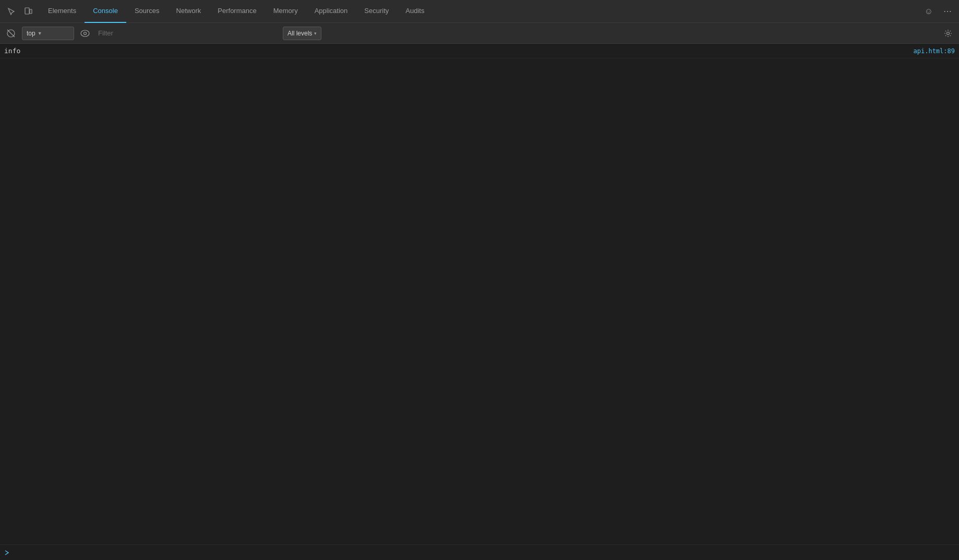 This screenshot has width=959, height=560. I want to click on gear-icon, so click(948, 33).